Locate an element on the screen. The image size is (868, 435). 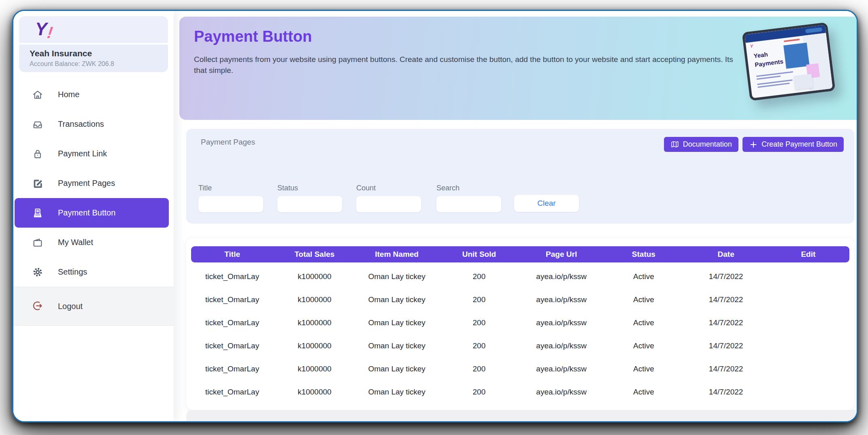
tablet-nav-button is located at coordinates (814, 30).